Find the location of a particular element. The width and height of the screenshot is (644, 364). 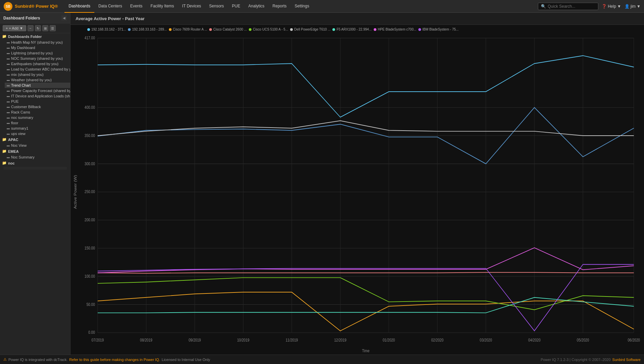

sidebar-item-floor: ▬floor is located at coordinates (38, 123).